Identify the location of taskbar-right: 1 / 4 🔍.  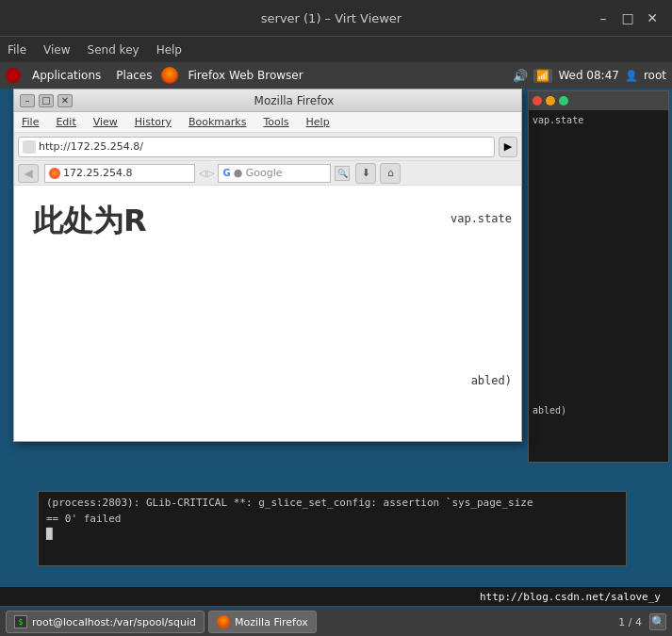
(643, 622).